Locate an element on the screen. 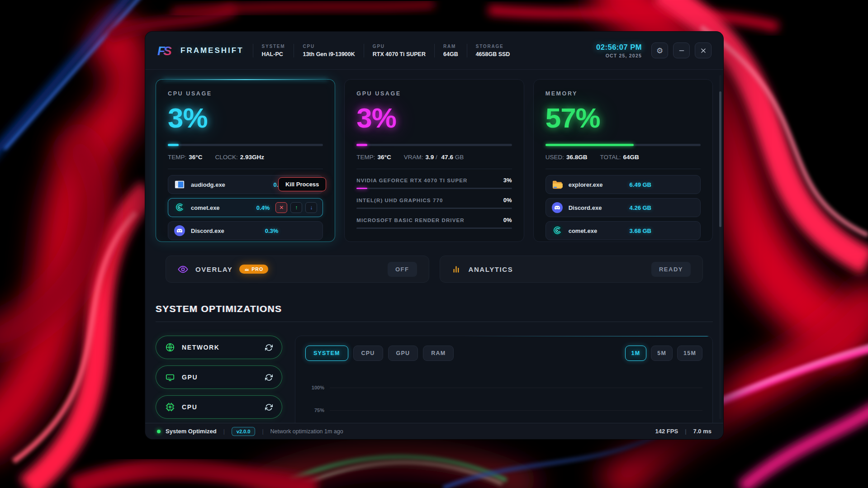 The image size is (868, 488). kill-process-button: ✕ is located at coordinates (281, 208).